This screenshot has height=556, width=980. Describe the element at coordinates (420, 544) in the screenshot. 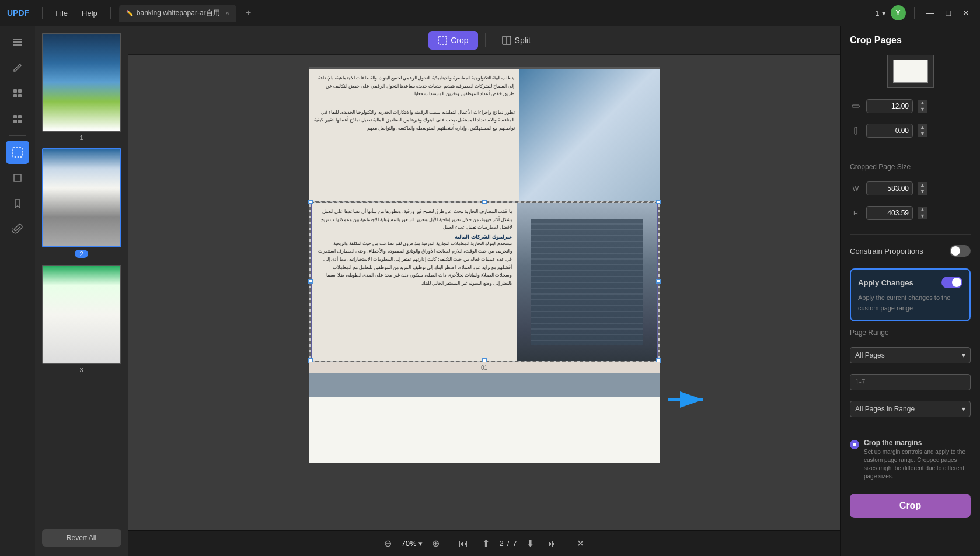

I see `zoom-dropdown-icon: ▾` at that location.